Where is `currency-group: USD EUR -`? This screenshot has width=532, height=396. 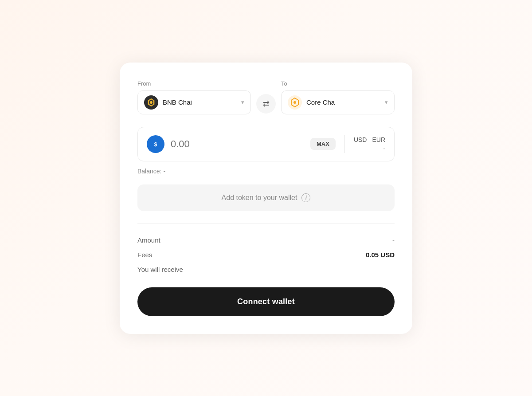 currency-group: USD EUR - is located at coordinates (370, 144).